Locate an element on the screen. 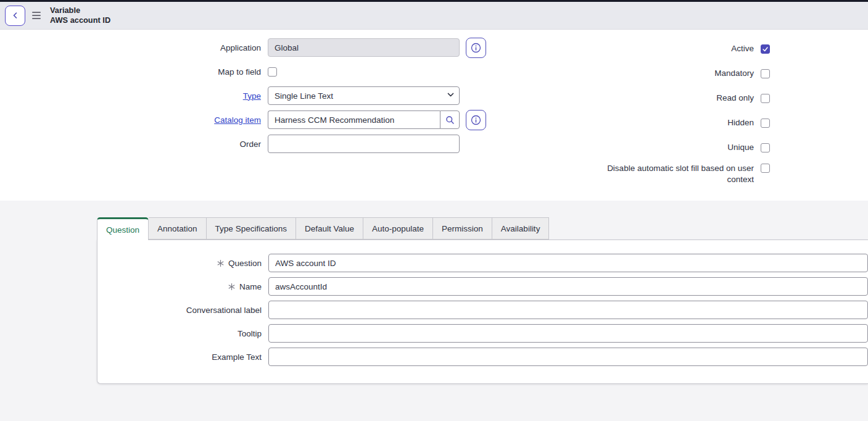 The image size is (868, 421). tab-type-specifications: Type Specifications is located at coordinates (252, 228).